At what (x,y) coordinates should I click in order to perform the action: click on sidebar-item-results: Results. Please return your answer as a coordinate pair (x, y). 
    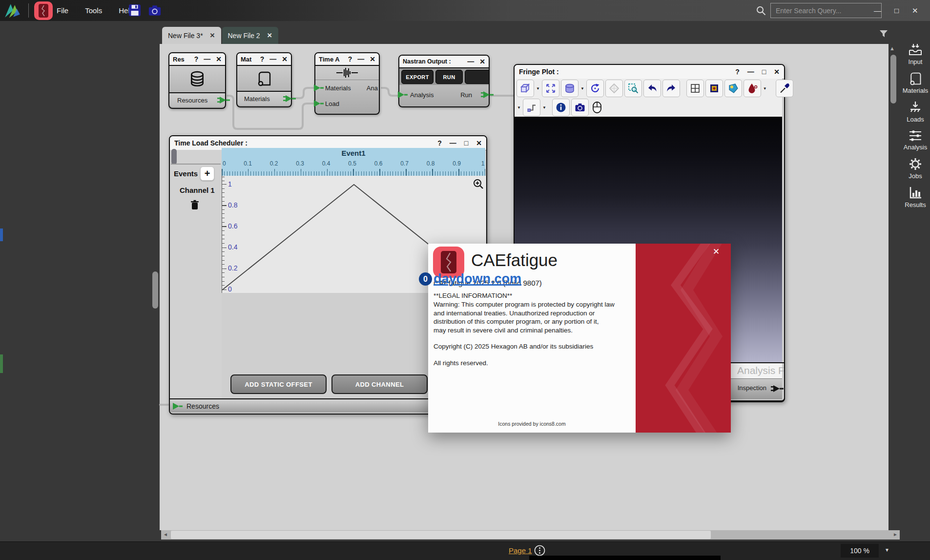
    Looking at the image, I should click on (915, 197).